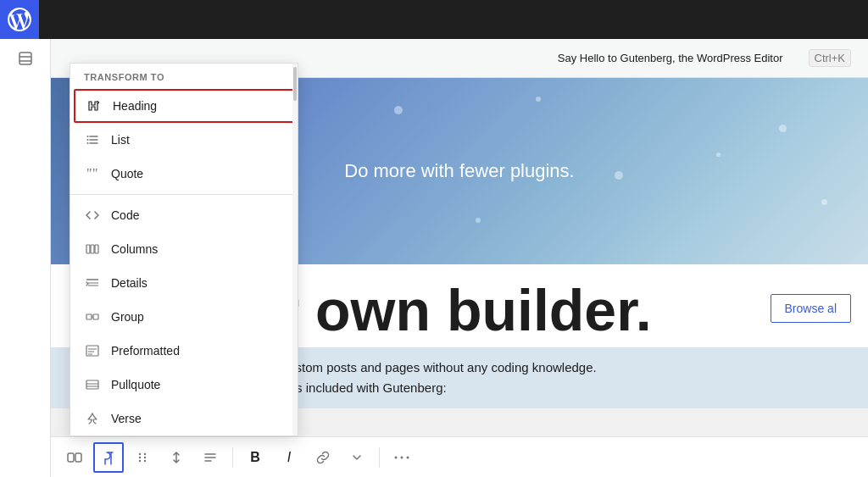 This screenshot has height=477, width=868. What do you see at coordinates (176, 458) in the screenshot?
I see `move-button` at bounding box center [176, 458].